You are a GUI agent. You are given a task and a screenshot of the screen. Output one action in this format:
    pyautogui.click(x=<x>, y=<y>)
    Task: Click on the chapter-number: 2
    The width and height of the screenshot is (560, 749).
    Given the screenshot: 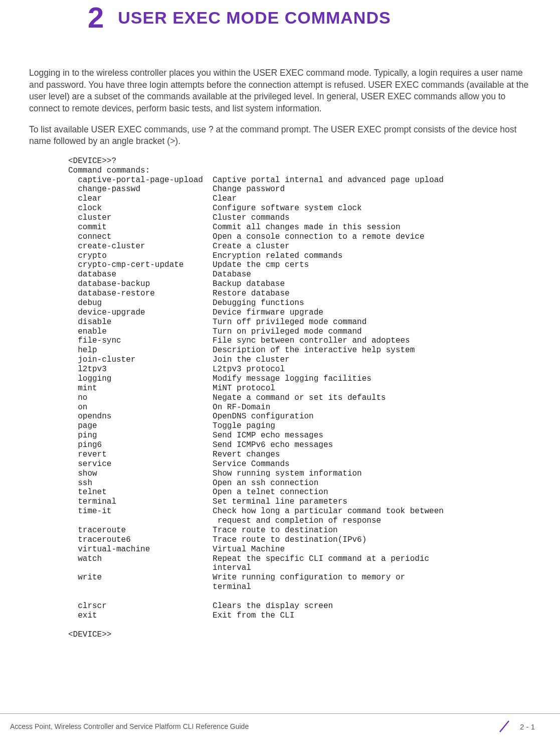 What is the action you would take?
    pyautogui.click(x=96, y=18)
    